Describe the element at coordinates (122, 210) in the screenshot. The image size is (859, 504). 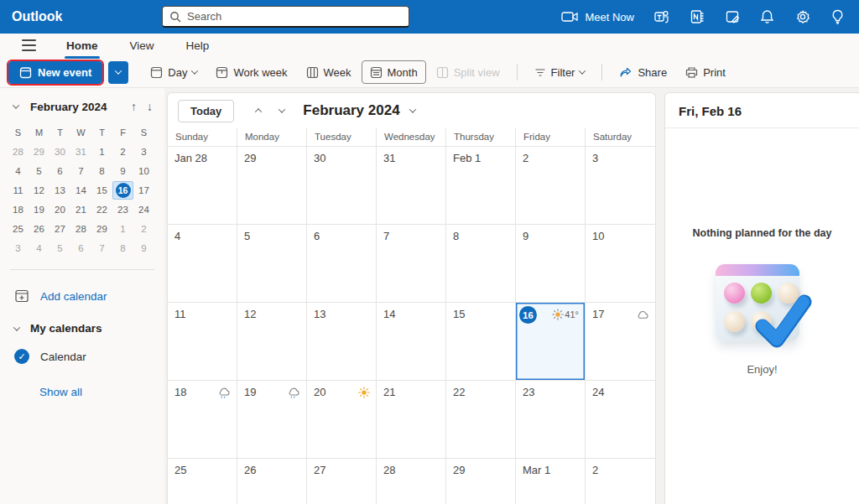
I see `mini-calendar-day: 23` at that location.